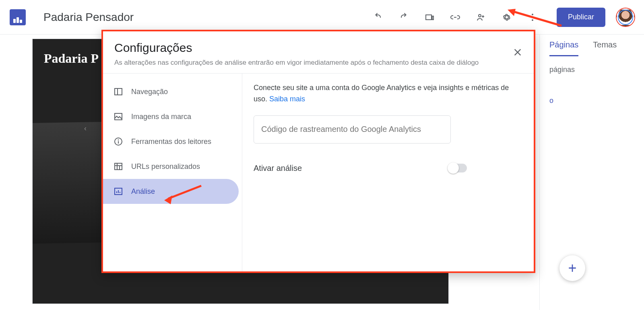 Image resolution: width=644 pixels, height=310 pixels. What do you see at coordinates (118, 92) in the screenshot?
I see `layout-icon` at bounding box center [118, 92].